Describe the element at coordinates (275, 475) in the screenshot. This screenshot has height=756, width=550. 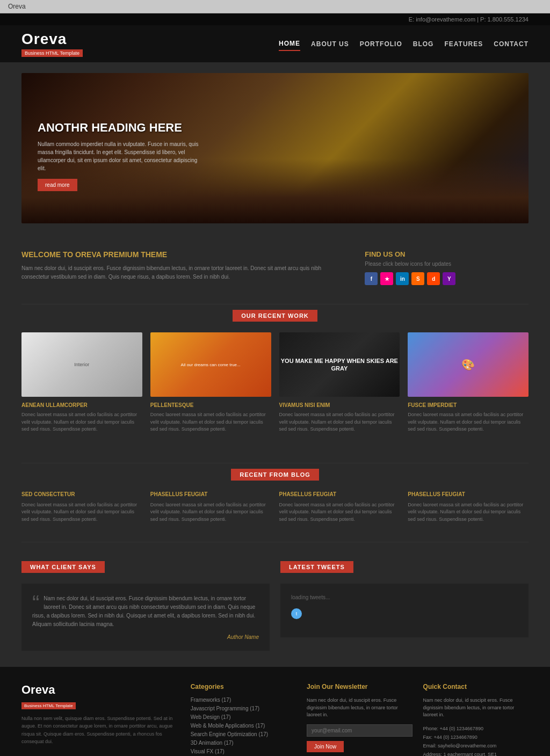
I see `blog-section-header: RECENT FROM BLOG` at that location.